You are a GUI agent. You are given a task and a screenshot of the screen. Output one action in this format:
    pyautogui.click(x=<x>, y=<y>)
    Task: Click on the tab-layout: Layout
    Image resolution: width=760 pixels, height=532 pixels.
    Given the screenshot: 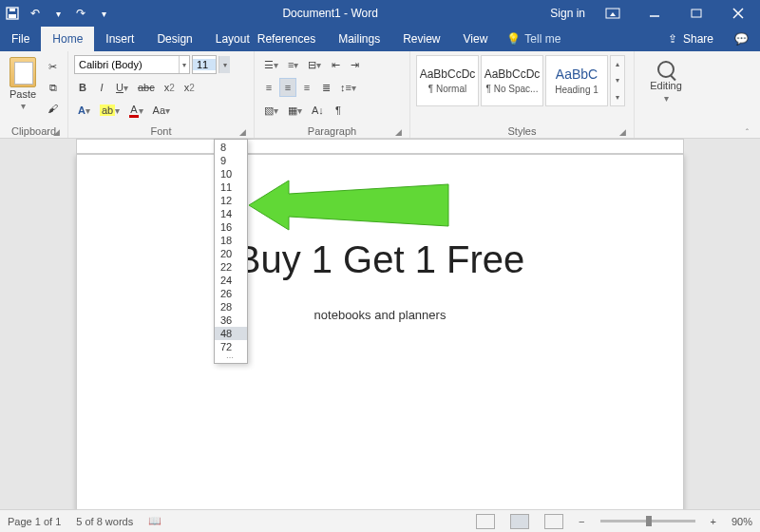 What is the action you would take?
    pyautogui.click(x=229, y=39)
    